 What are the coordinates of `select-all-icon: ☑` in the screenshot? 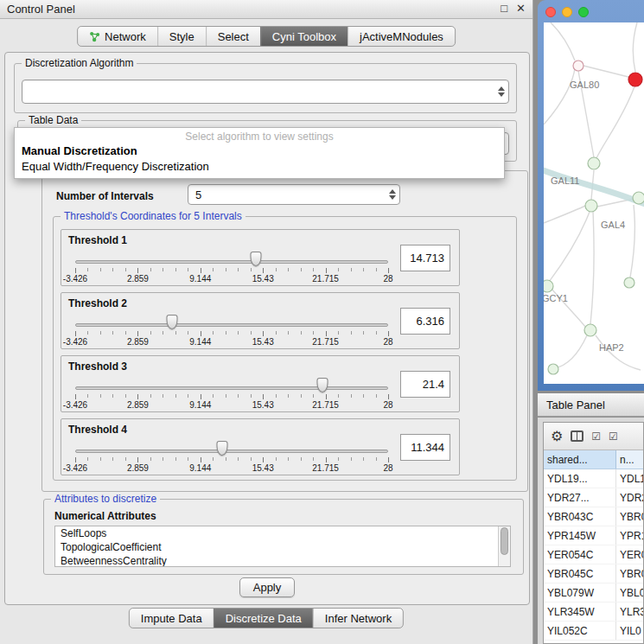 It's located at (596, 437).